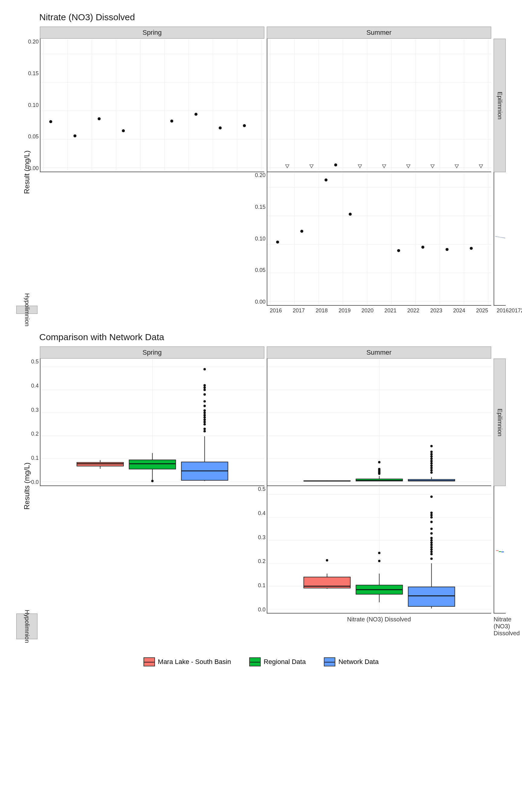 The height and width of the screenshot is (812, 522). What do you see at coordinates (187, 662) in the screenshot?
I see `legend-item-mara: Mara Lake - South Basin` at bounding box center [187, 662].